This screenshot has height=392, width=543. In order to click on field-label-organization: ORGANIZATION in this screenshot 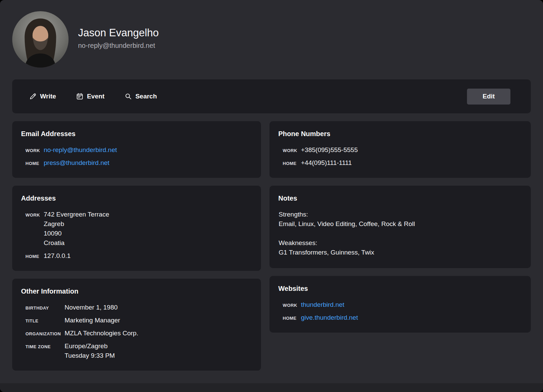, I will do `click(43, 334)`.